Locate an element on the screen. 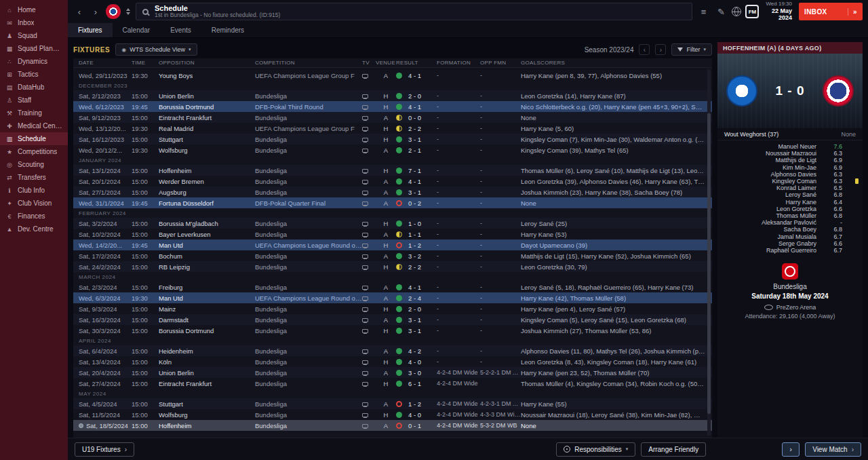 This screenshot has height=460, width=868. inbox-button: INBOX » is located at coordinates (831, 12).